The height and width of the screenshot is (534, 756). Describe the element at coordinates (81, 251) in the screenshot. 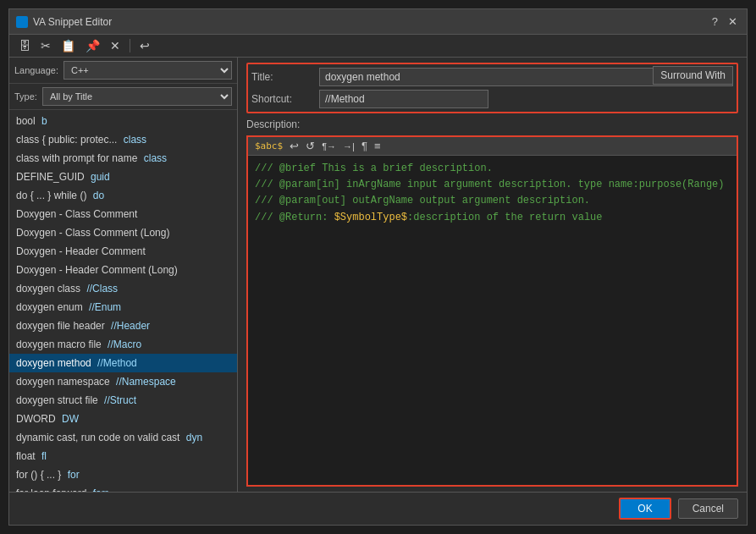

I see `snippet-name: Doxygen - Header Comment` at that location.